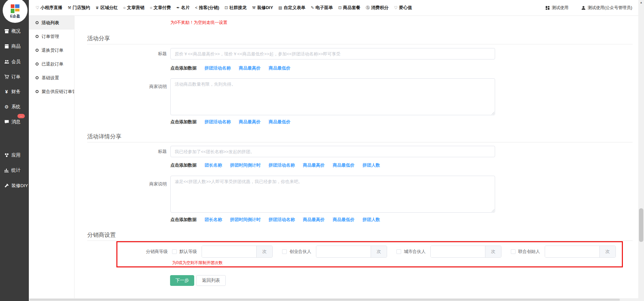  Describe the element at coordinates (16, 46) in the screenshot. I see `sidebar-label: 商品` at that location.